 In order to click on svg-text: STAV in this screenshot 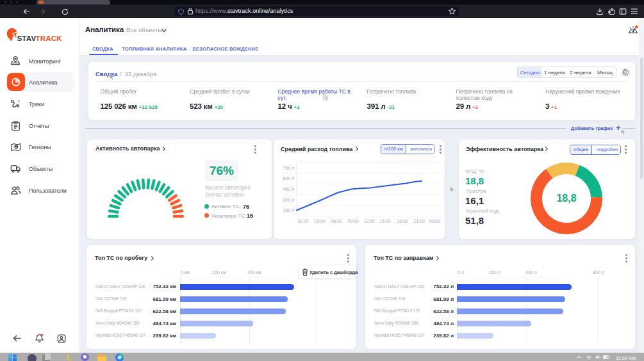, I will do `click(27, 38)`.